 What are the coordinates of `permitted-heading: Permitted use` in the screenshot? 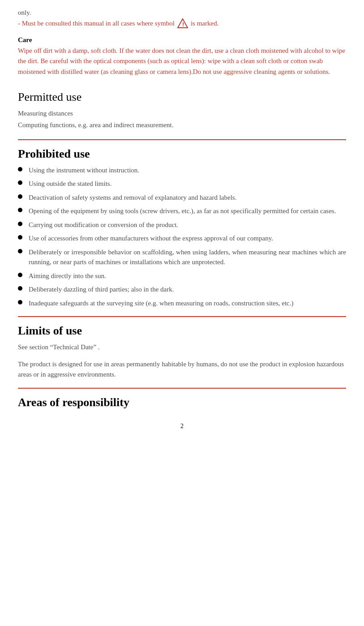 It's located at (182, 97).